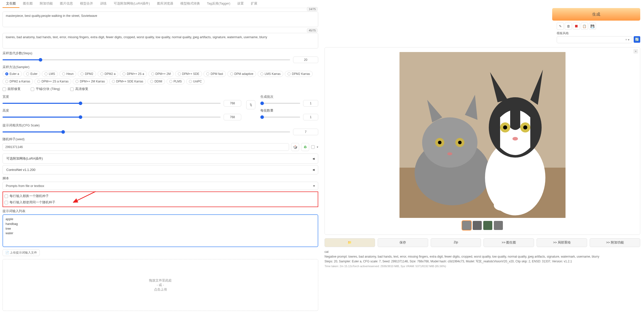 Image resolution: width=644 pixels, height=334 pixels. Describe the element at coordinates (18, 81) in the screenshot. I see `sampler-dpm2-a-karras: DPM2 a Karras` at that location.